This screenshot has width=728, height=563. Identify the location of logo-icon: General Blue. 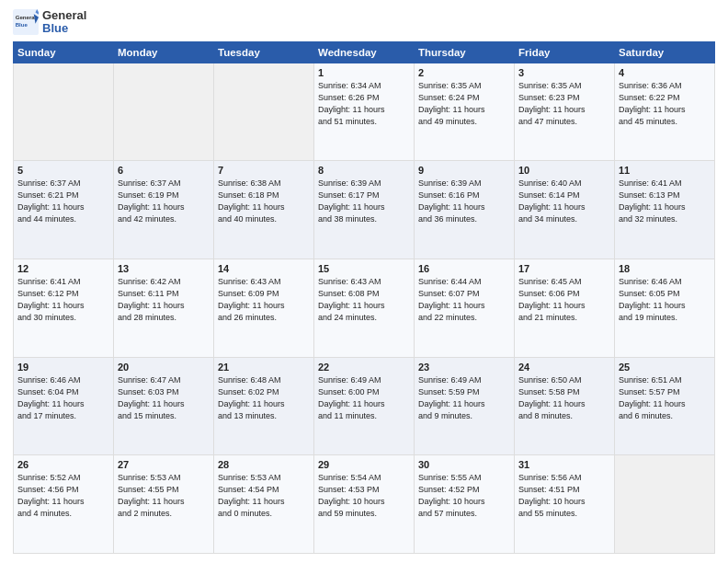
(26, 22).